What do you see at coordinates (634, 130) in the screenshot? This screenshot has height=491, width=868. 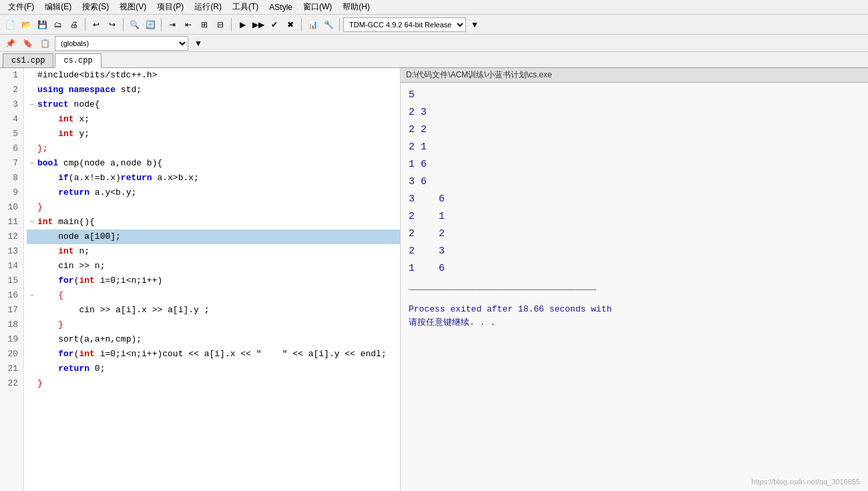 I see `output-line-3: 2 2` at bounding box center [634, 130].